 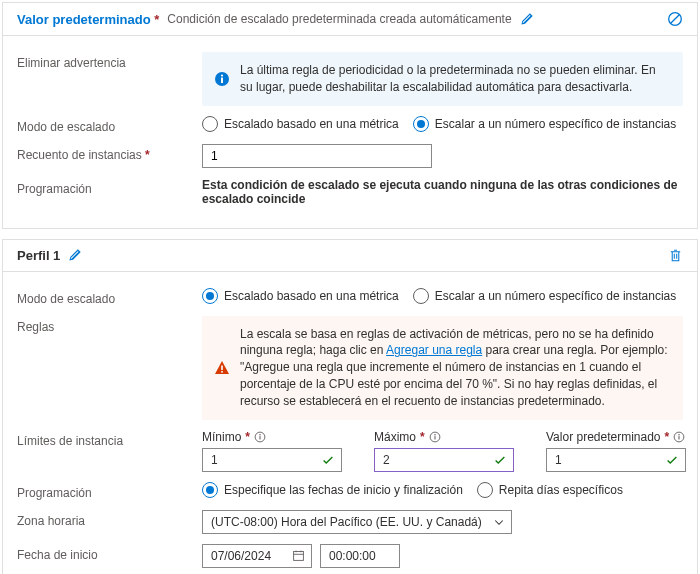 What do you see at coordinates (550, 490) in the screenshot?
I see `radio-repeat-days: Repita días específicos` at bounding box center [550, 490].